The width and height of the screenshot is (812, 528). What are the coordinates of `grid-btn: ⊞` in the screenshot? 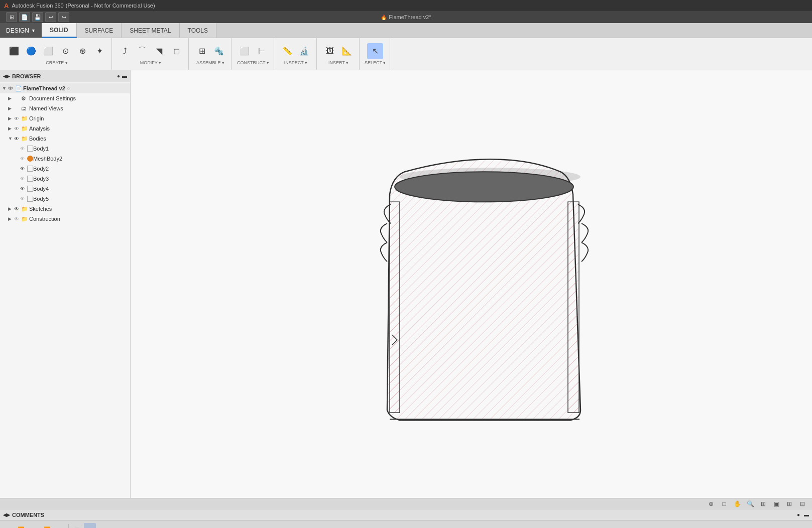 It's located at (789, 504).